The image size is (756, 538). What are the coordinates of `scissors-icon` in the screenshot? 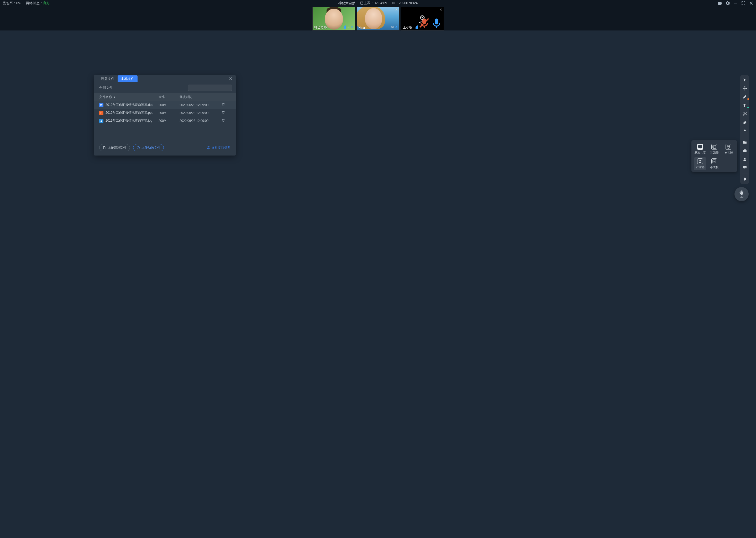 It's located at (745, 114).